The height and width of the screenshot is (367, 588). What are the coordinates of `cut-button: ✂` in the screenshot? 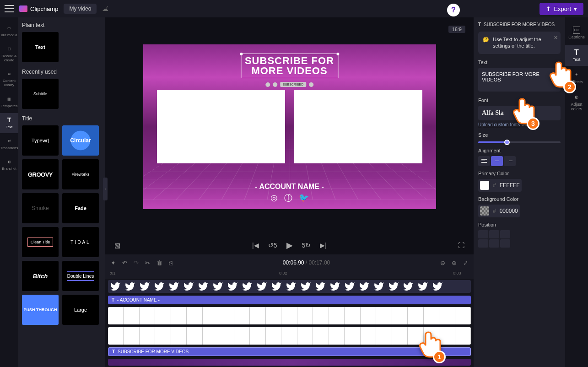 It's located at (147, 263).